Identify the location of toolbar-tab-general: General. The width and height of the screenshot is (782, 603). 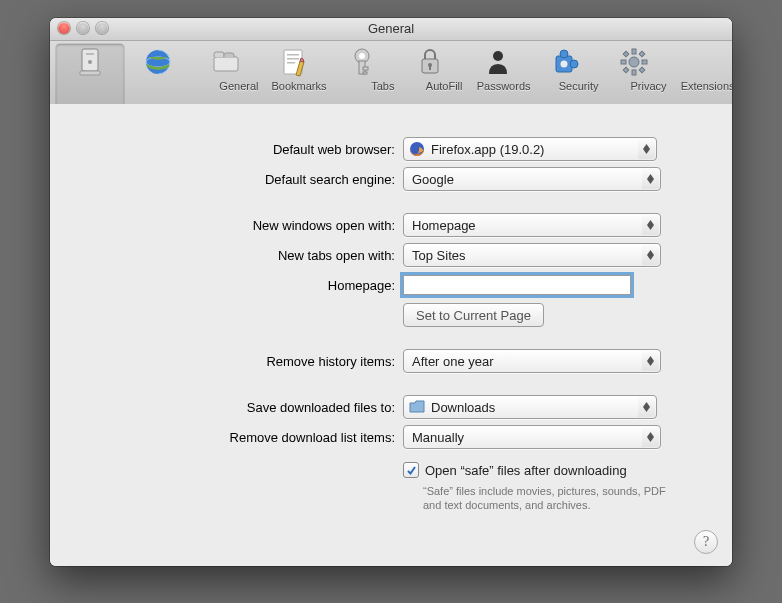
(90, 76).